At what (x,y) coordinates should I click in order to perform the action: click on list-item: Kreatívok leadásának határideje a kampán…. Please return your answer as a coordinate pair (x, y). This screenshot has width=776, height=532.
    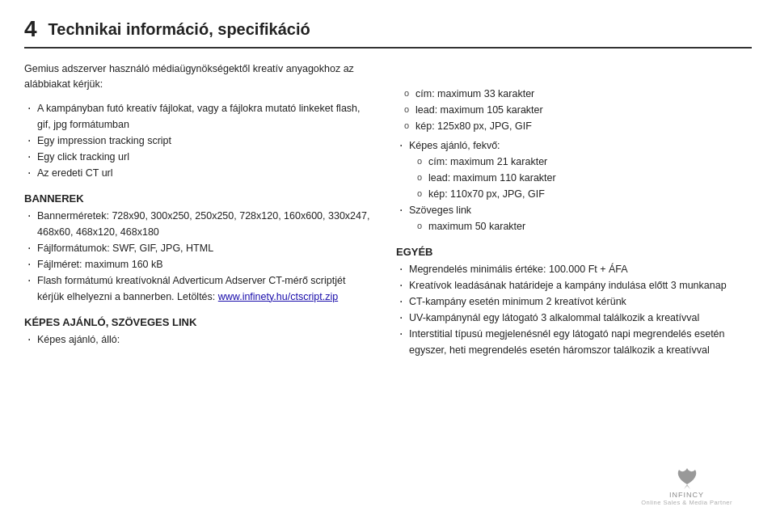
    Looking at the image, I should click on (574, 285).